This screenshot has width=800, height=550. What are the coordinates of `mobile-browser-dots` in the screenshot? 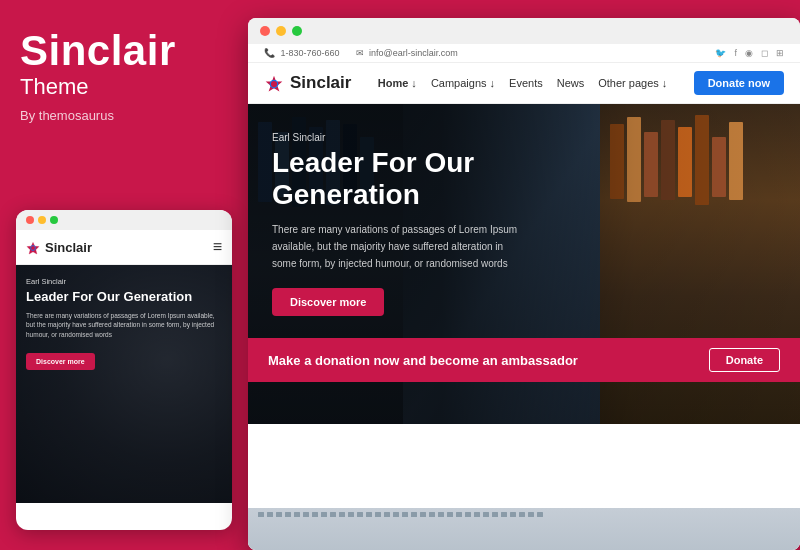 It's located at (124, 220).